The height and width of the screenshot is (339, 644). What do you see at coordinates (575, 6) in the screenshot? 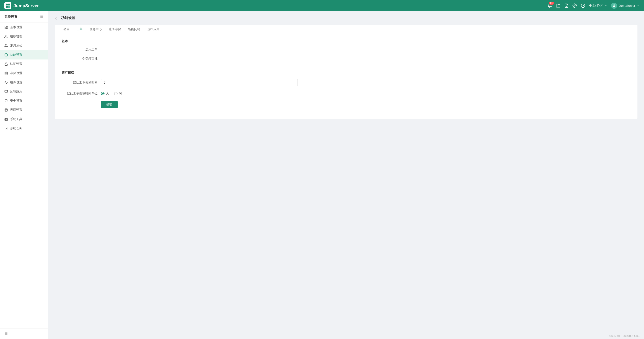
I see `settings-icon` at bounding box center [575, 6].